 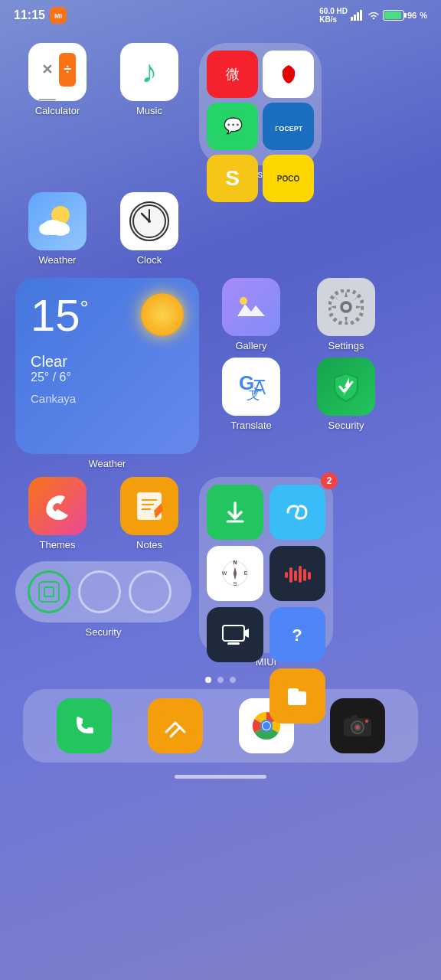 What do you see at coordinates (233, 74) in the screenshot?
I see `svg-text: 微` at bounding box center [233, 74].